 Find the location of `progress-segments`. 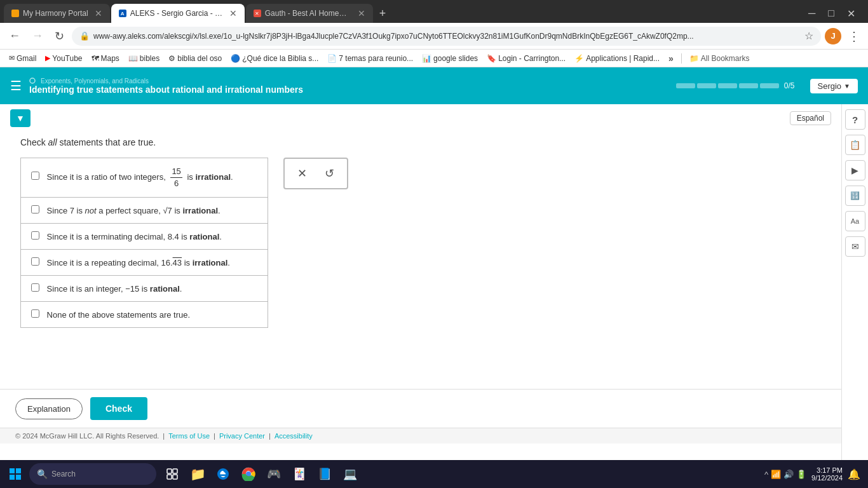

progress-segments is located at coordinates (728, 86).